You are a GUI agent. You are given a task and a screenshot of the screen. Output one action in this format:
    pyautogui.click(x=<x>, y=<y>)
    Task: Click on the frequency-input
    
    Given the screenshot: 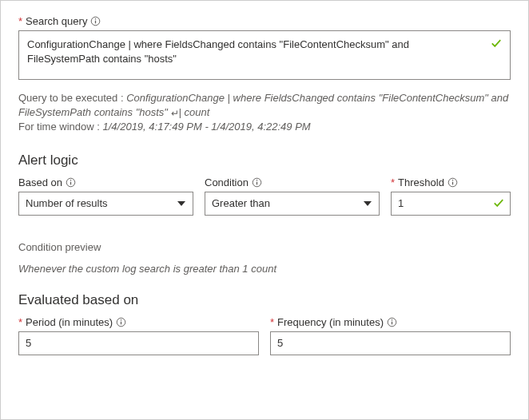 What is the action you would take?
    pyautogui.click(x=390, y=343)
    